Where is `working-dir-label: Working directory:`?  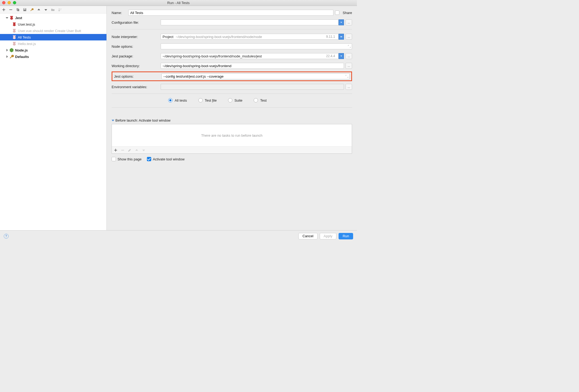
working-dir-label: Working directory: is located at coordinates (136, 66).